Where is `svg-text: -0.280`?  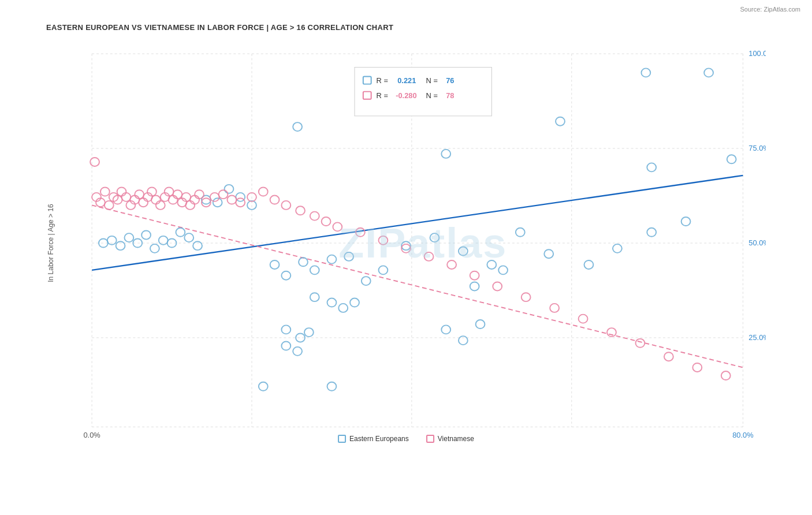 svg-text: -0.280 is located at coordinates (406, 96).